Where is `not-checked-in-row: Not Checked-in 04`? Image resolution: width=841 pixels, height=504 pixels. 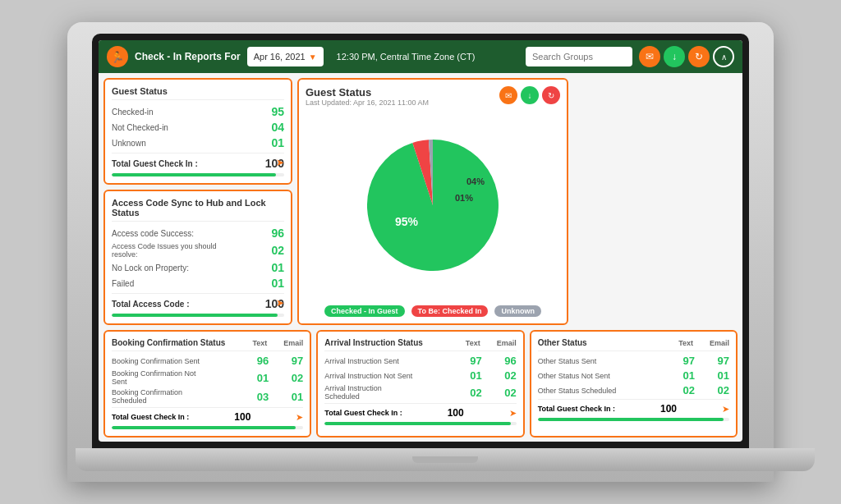
not-checked-in-row: Not Checked-in 04 is located at coordinates (198, 127).